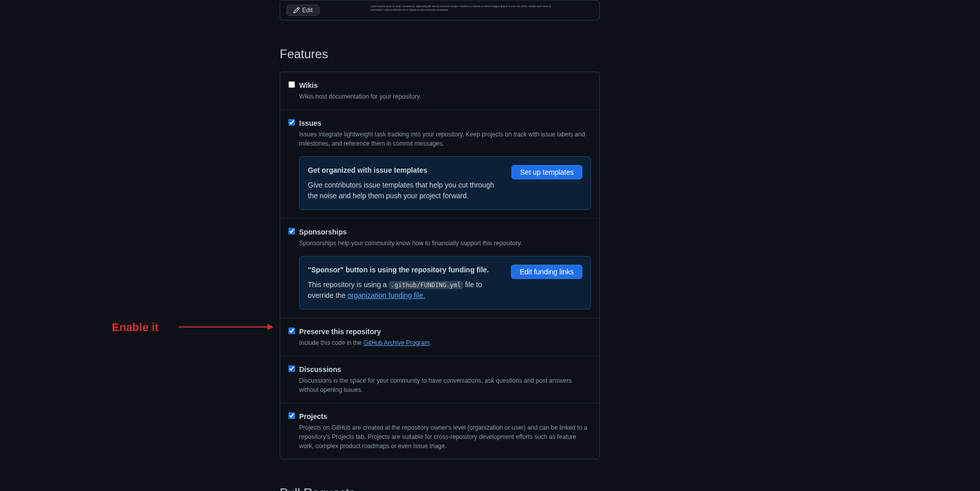 The width and height of the screenshot is (980, 491). I want to click on discussions-checkbox, so click(292, 369).